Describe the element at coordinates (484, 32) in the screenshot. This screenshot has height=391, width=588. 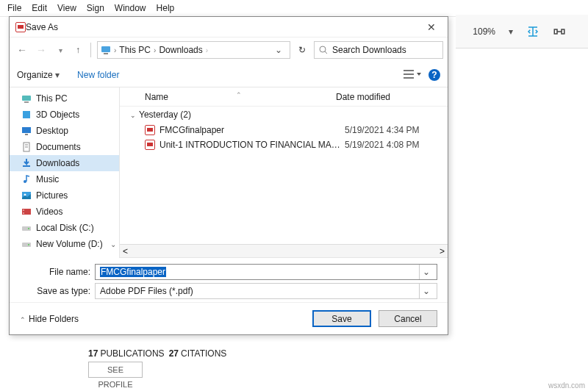
I see `zoom-level: 109%` at that location.